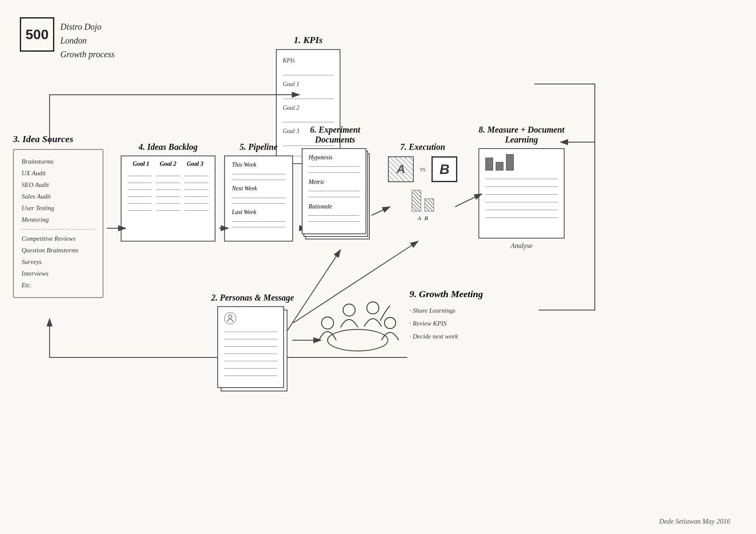  I want to click on ab-vs: vs, so click(422, 169).